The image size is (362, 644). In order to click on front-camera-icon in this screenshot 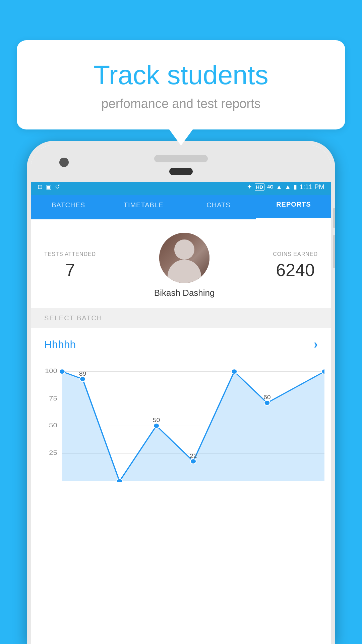, I will do `click(64, 162)`.